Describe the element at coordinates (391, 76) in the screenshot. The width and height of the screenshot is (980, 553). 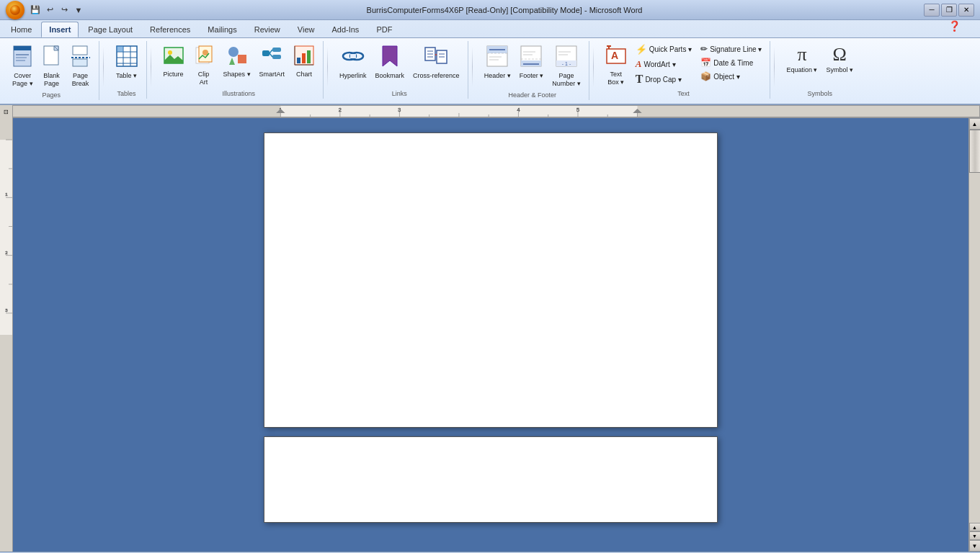
I see `bookmark-label: Bookmark` at that location.